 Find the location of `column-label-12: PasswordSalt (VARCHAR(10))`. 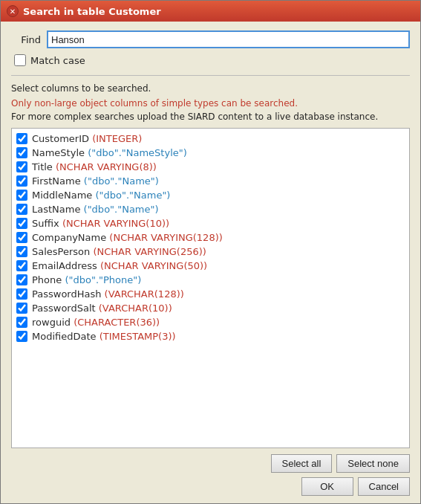

column-label-12: PasswordSalt (VARCHAR(10)) is located at coordinates (102, 308).